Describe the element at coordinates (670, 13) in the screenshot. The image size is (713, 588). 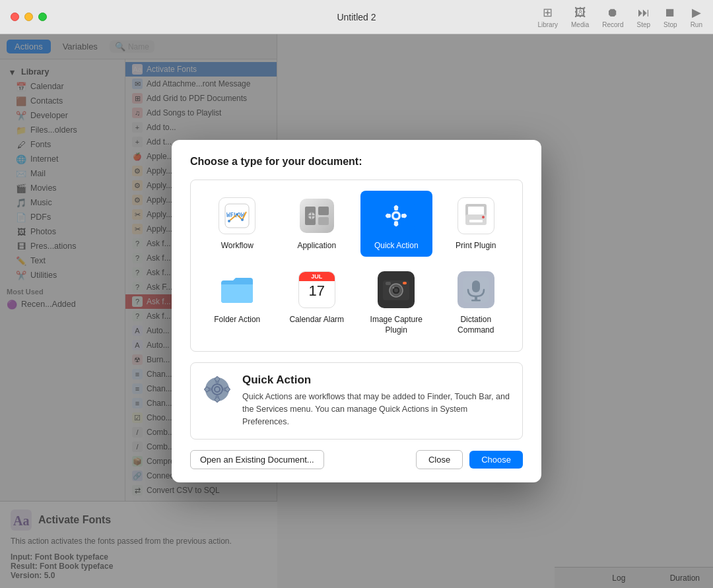
I see `stop-icon: ⏹` at that location.